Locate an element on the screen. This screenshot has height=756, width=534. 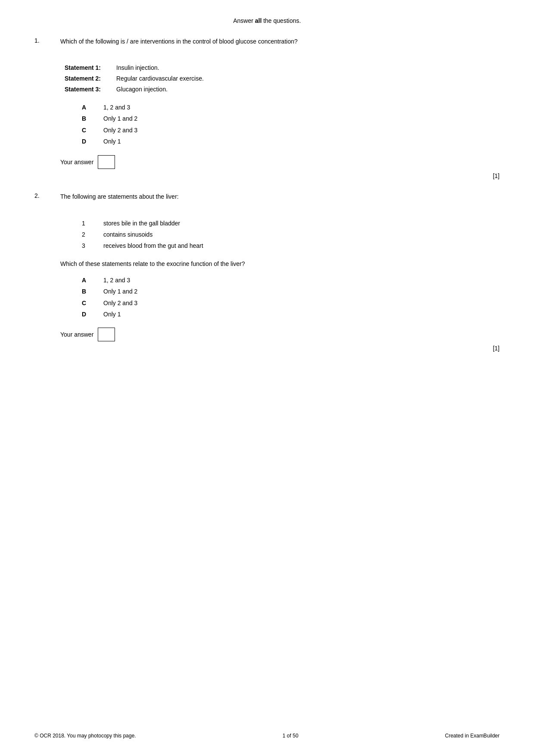
question-1-number: 1. is located at coordinates (47, 108).